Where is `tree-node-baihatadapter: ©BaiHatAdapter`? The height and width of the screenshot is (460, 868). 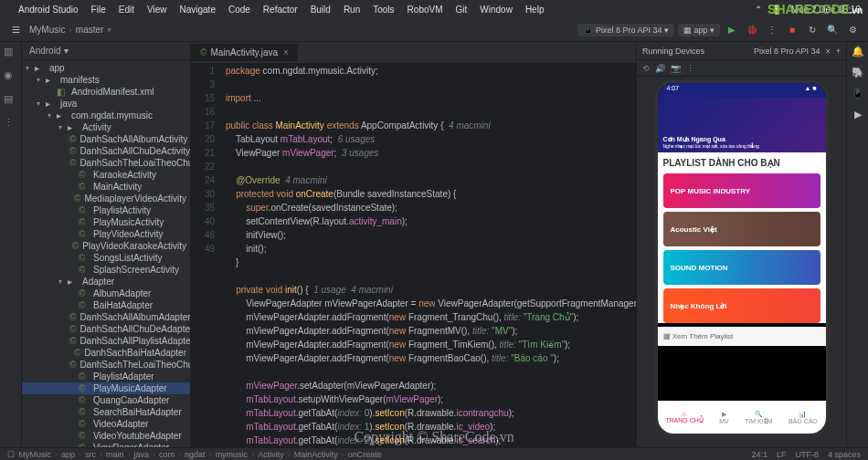
tree-node-baihatadapter: ©BaiHatAdapter is located at coordinates (106, 305).